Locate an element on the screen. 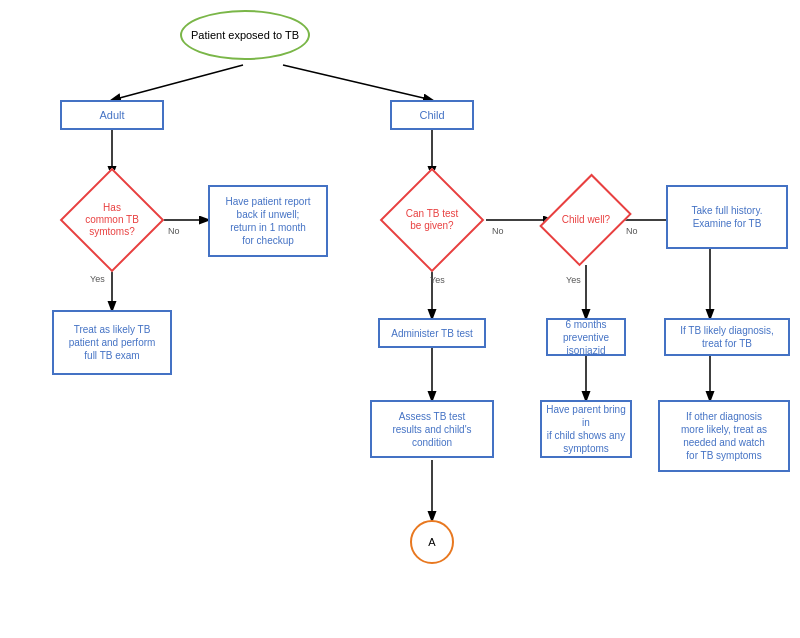  connector-a: A is located at coordinates (432, 542).